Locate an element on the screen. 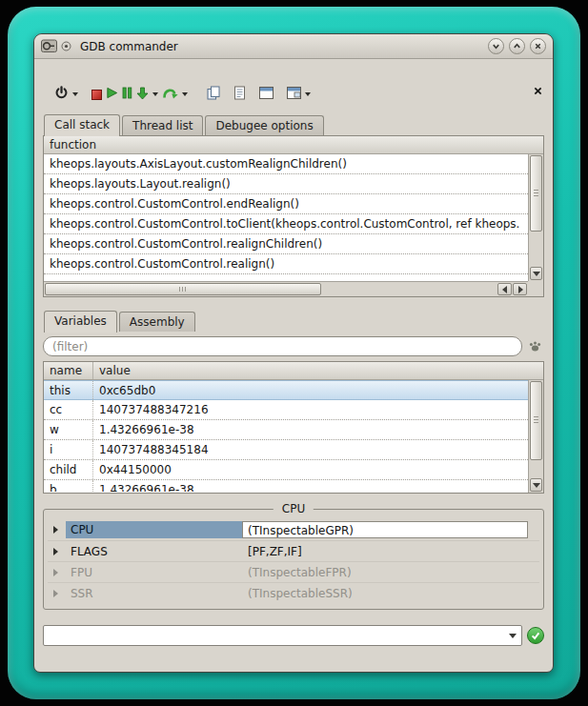  register-row-fpu: FPU (TInspectableFPR) is located at coordinates (294, 572).